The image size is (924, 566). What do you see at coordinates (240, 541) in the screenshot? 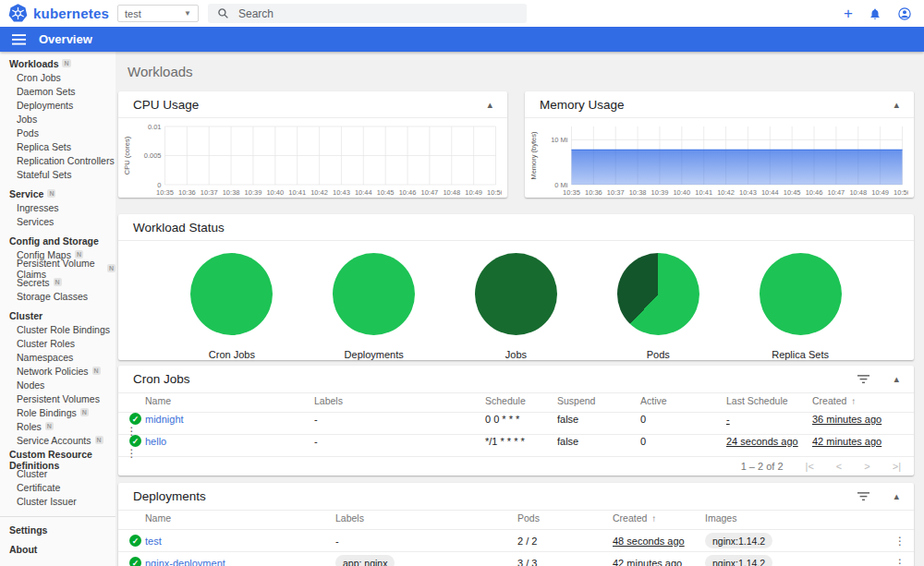
I see `deployment-name-link: test` at bounding box center [240, 541].